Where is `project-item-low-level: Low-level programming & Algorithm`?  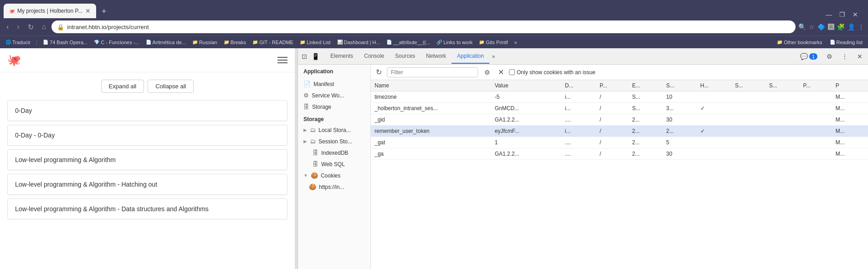
project-item-low-level: Low-level programming & Algorithm is located at coordinates (148, 160).